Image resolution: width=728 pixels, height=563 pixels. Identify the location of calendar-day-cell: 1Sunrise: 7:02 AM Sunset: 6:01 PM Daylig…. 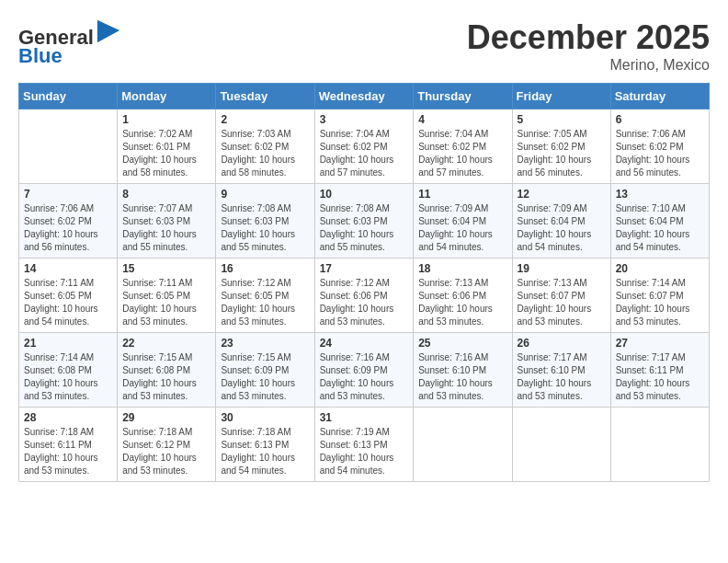
(167, 147).